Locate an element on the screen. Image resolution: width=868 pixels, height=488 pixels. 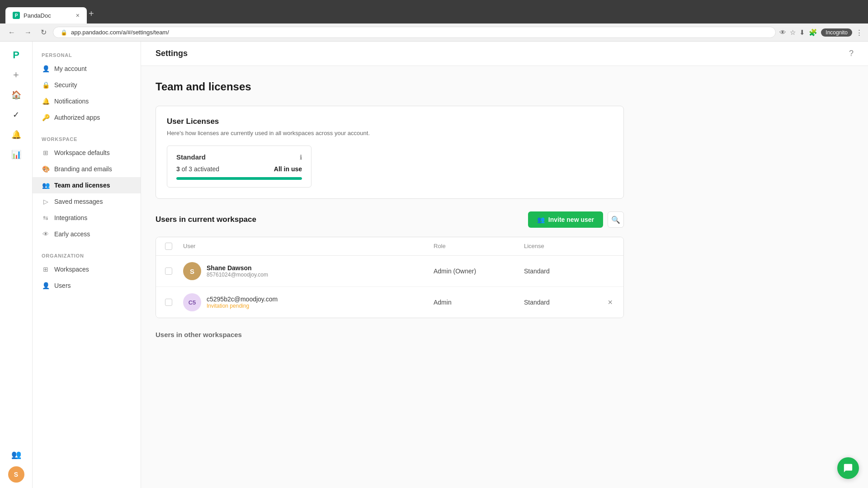
rail-pandadoc-logo: P is located at coordinates (16, 55).